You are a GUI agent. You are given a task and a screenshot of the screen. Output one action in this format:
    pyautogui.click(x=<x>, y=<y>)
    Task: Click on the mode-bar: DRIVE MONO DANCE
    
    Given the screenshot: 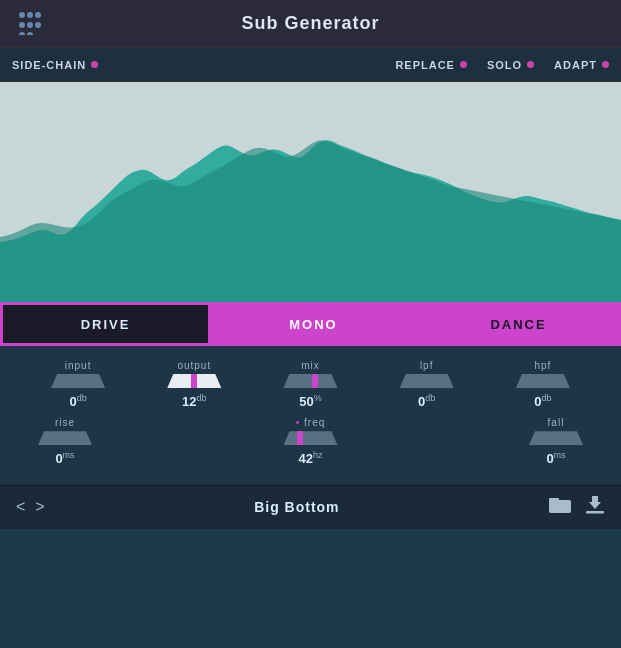 What is the action you would take?
    pyautogui.click(x=310, y=324)
    